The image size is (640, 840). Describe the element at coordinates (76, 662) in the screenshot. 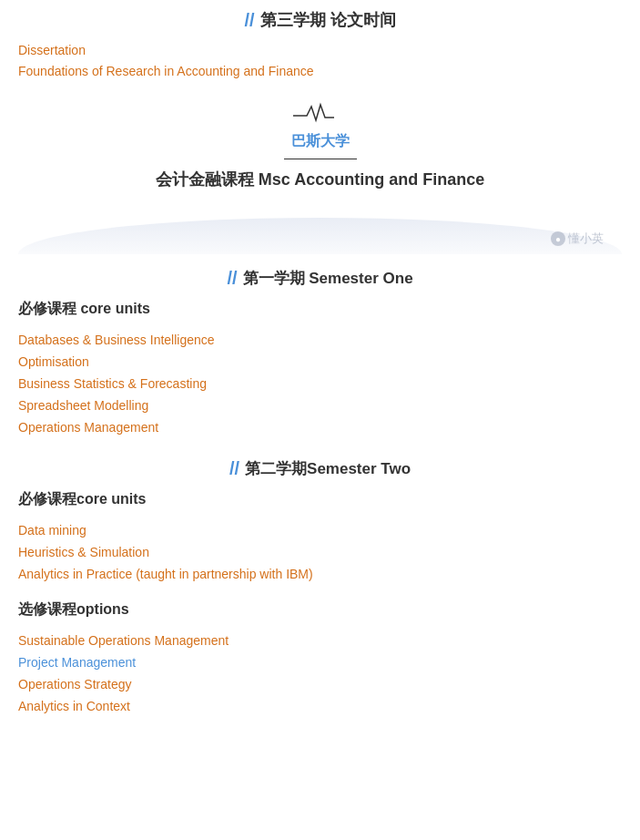

I see `project-management-link: Project Management` at that location.